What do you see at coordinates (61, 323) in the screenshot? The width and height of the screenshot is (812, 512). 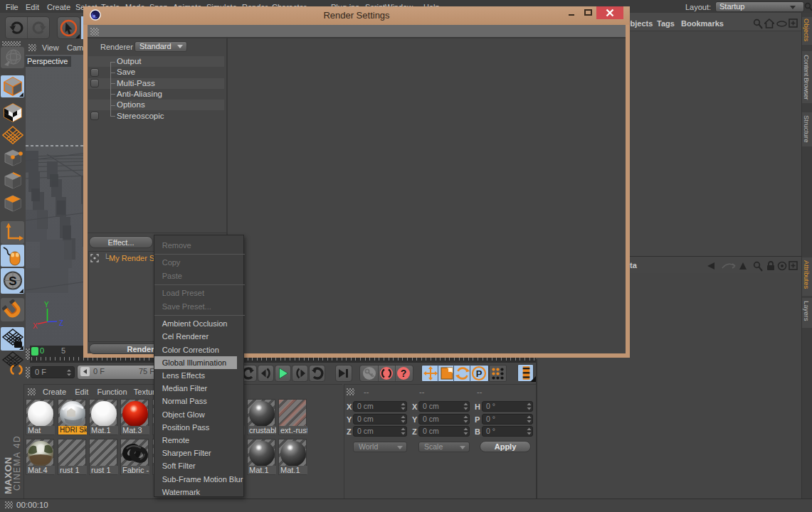 I see `svg-text: Z` at bounding box center [61, 323].